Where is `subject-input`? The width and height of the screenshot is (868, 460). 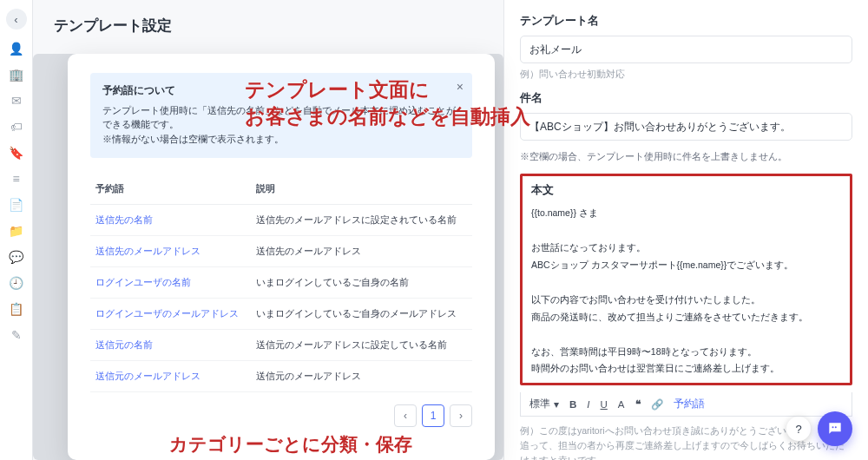
subject-input is located at coordinates (686, 127).